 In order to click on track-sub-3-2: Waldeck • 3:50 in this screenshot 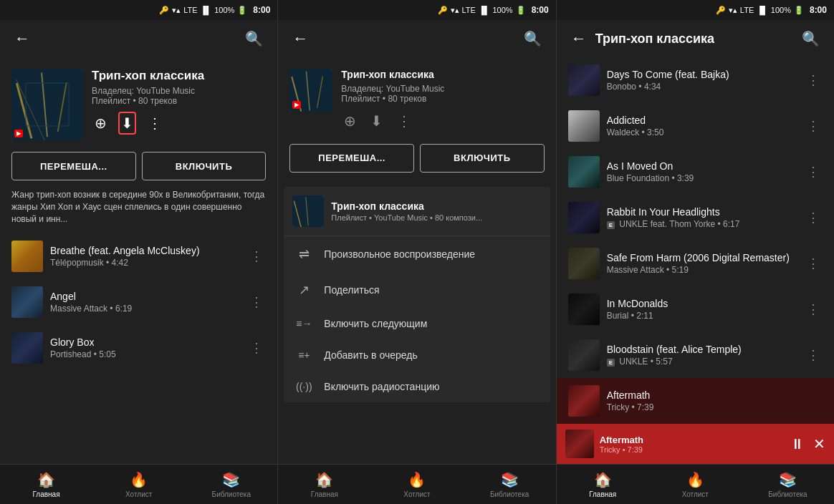, I will do `click(702, 132)`.